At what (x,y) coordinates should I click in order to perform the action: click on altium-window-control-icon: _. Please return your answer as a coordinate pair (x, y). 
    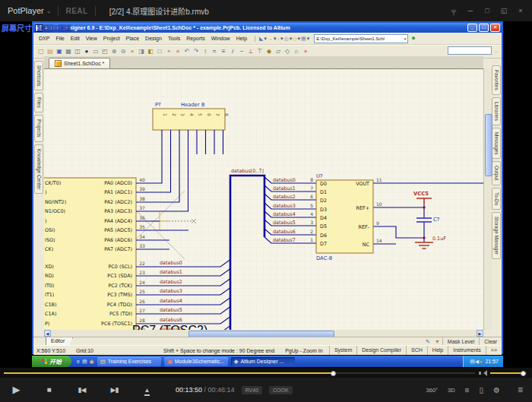
    Looking at the image, I should click on (473, 27).